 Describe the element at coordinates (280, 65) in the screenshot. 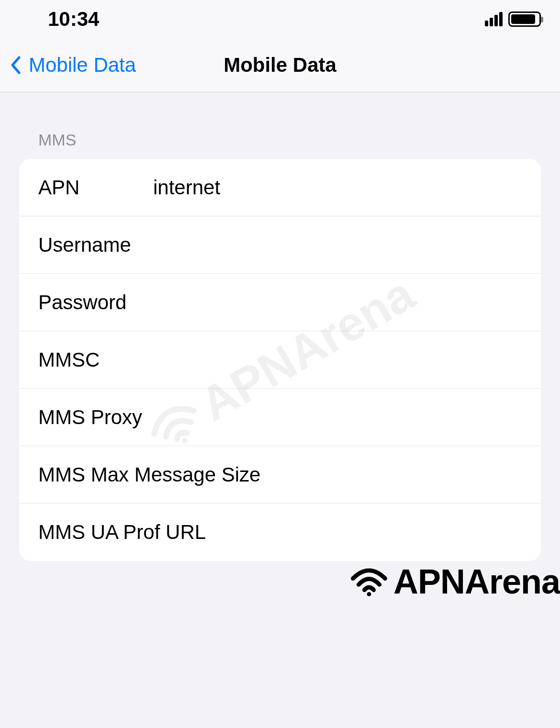

I see `page-title: Mobile Data` at that location.